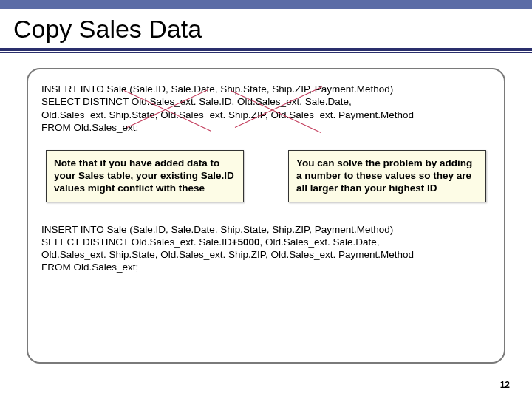 This screenshot has width=532, height=399. I want to click on slide-top-bar, so click(266, 4).